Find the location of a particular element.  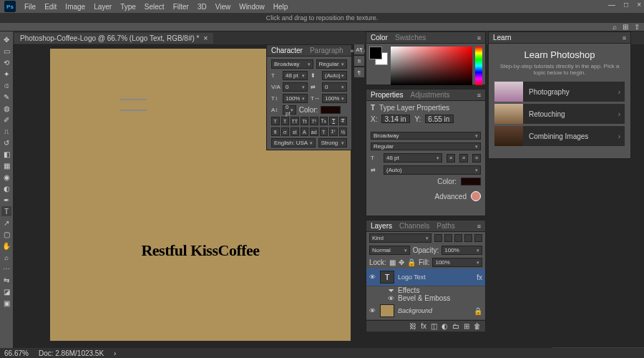

text-color-swatch is located at coordinates (331, 110).